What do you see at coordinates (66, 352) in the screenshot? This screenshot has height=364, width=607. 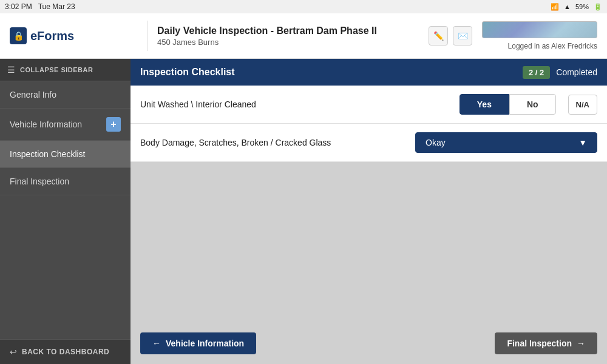 I see `back-label: BACK TO DASHBOARD` at bounding box center [66, 352].